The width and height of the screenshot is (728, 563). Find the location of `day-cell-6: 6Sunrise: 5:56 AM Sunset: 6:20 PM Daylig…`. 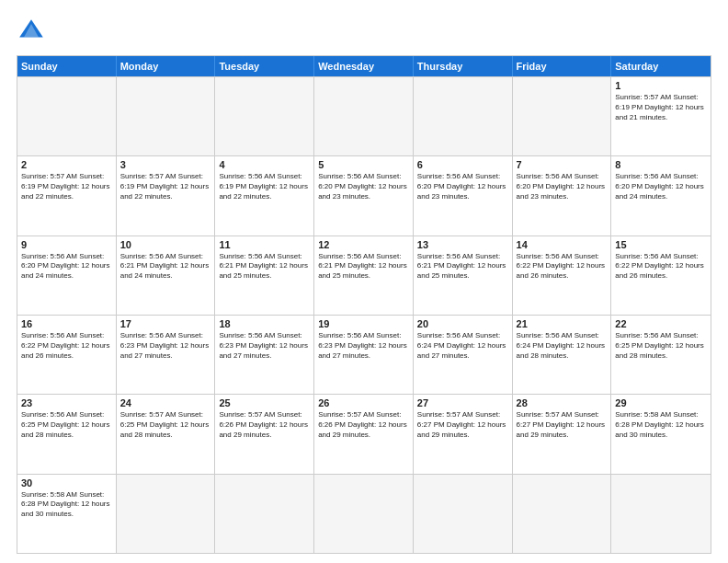

day-cell-6: 6Sunrise: 5:56 AM Sunset: 6:20 PM Daylig… is located at coordinates (463, 195).